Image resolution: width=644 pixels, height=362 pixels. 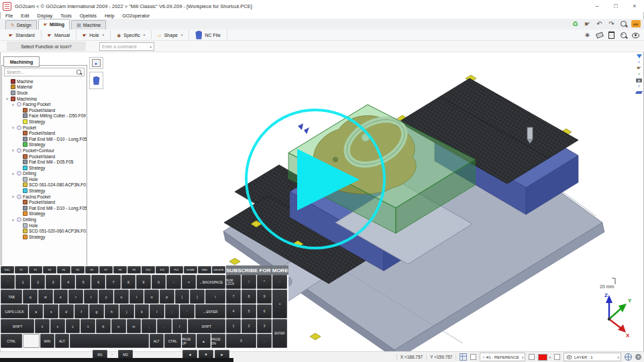 What do you see at coordinates (44, 93) in the screenshot?
I see `tree-item: Stock` at bounding box center [44, 93].